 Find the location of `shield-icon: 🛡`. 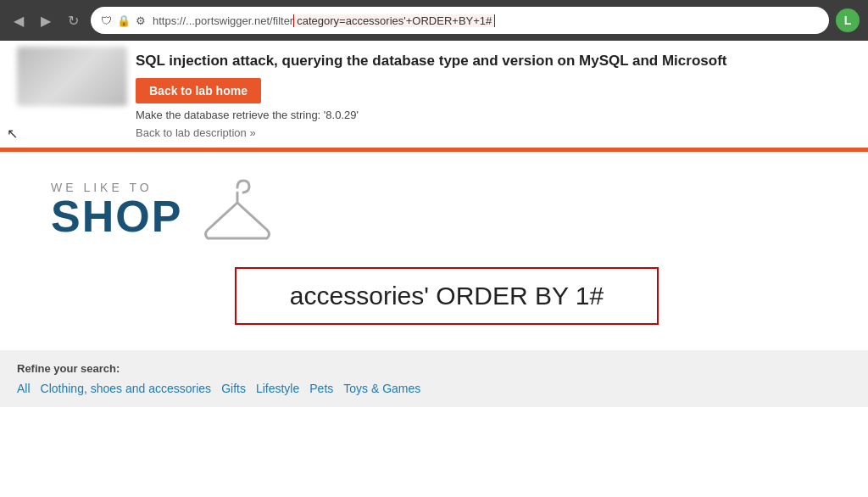

shield-icon: 🛡 is located at coordinates (107, 20).